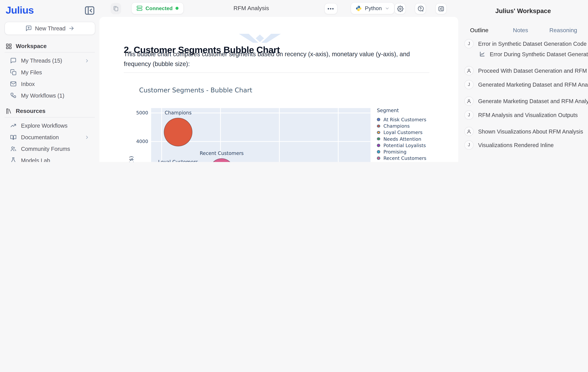 The height and width of the screenshot is (372, 588). I want to click on outline-item-generated-marketing-dataset-and-rfm-anal: JGenerated Marketing Dataset and RFM Ana…, so click(523, 85).